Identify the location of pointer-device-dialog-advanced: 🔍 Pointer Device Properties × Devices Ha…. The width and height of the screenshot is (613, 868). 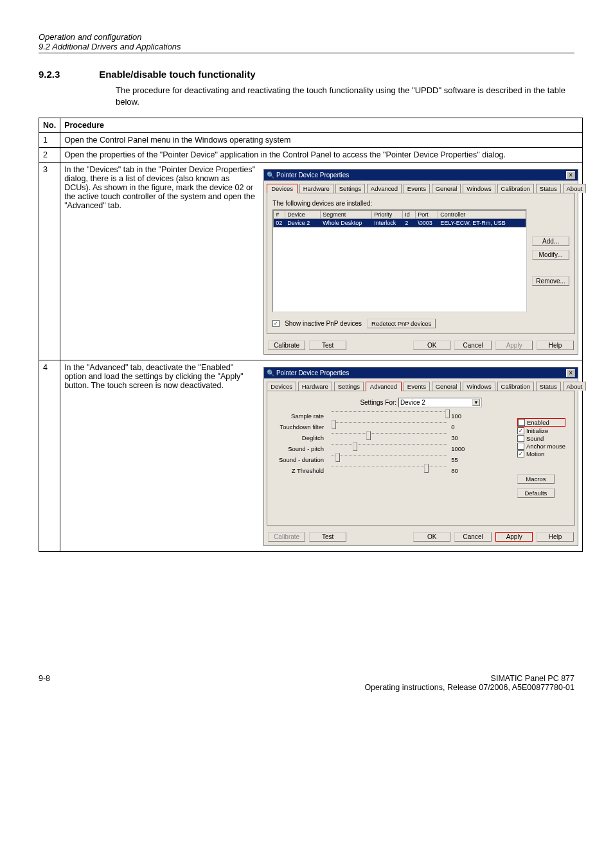
(421, 456).